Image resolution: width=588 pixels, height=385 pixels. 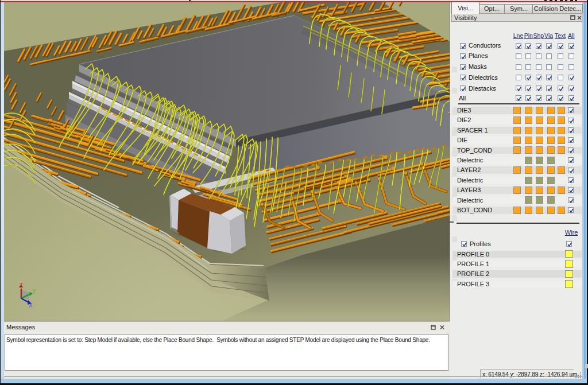 I want to click on svg-text: Y, so click(x=34, y=291).